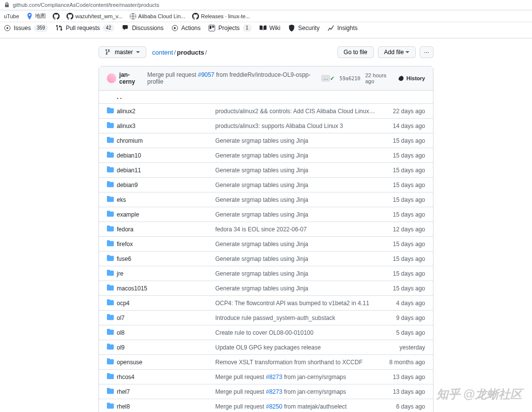 This screenshot has height=412, width=532. What do you see at coordinates (401, 78) in the screenshot?
I see `history-icon` at bounding box center [401, 78].